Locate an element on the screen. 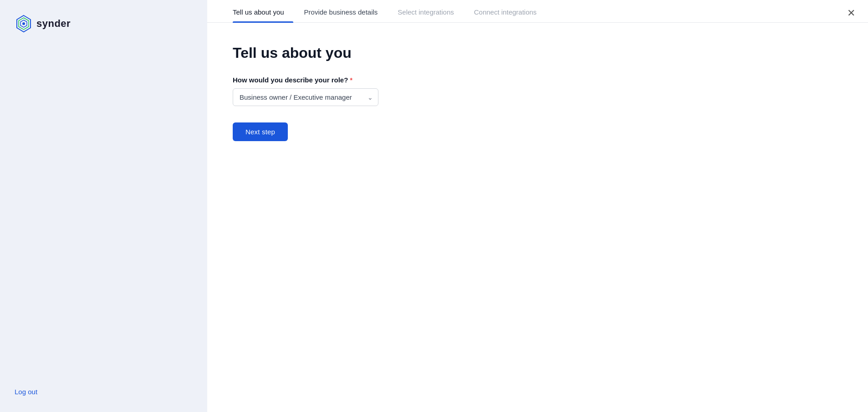 This screenshot has height=412, width=868. required-indicator: * is located at coordinates (351, 80).